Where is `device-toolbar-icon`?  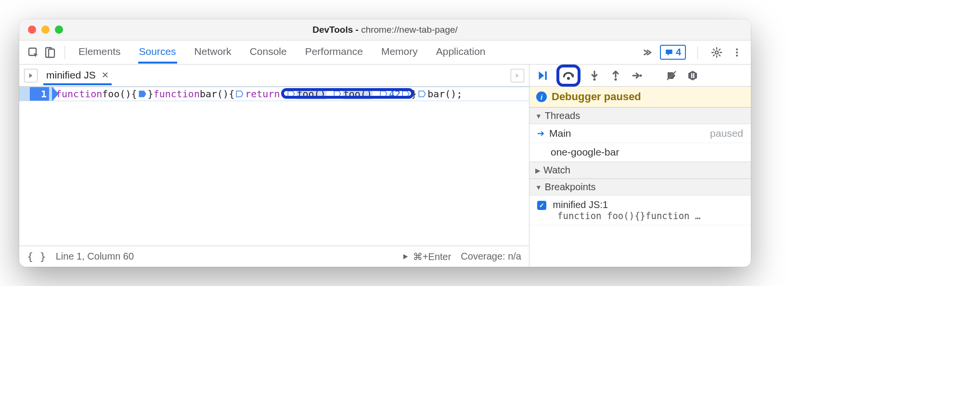
device-toolbar-icon is located at coordinates (50, 52).